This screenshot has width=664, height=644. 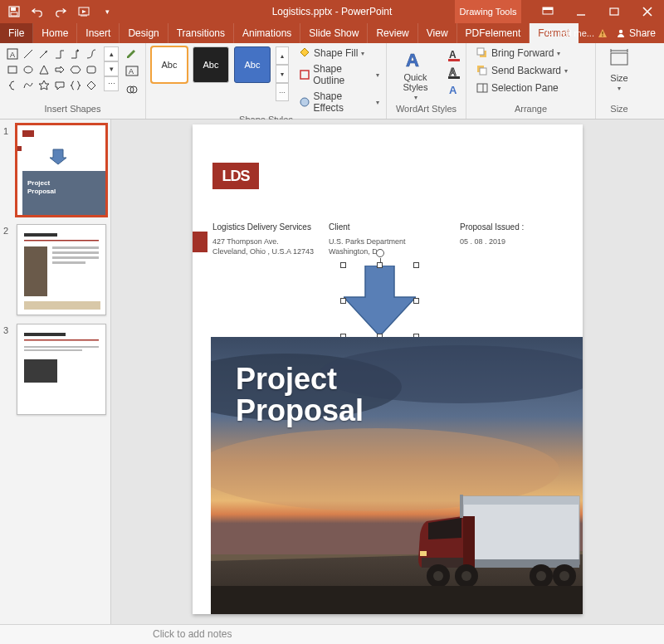 What do you see at coordinates (44, 54) in the screenshot?
I see `line-arrow-shape-icon` at bounding box center [44, 54].